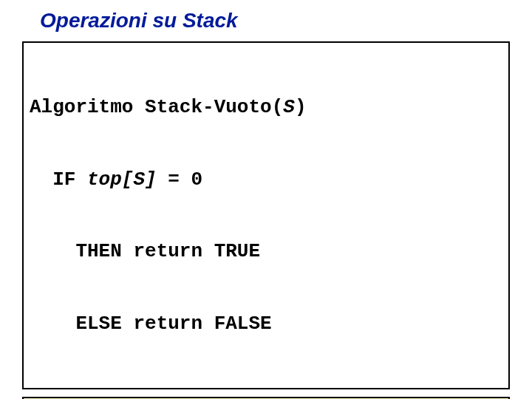 This screenshot has height=399, width=532. I want to click on text: IF, so click(58, 180).